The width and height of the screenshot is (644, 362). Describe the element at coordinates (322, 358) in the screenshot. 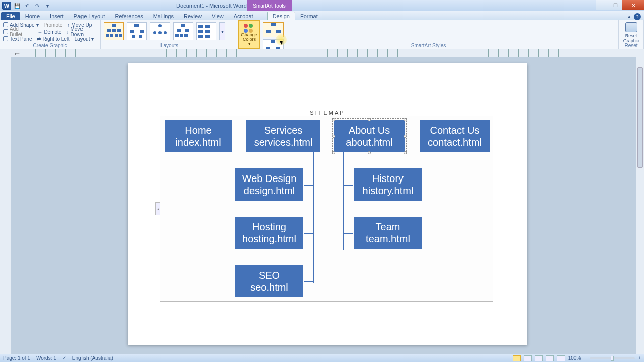

I see `status-bar: Page: 1 of 1 Words: 1 ✓ English (Austral…` at that location.